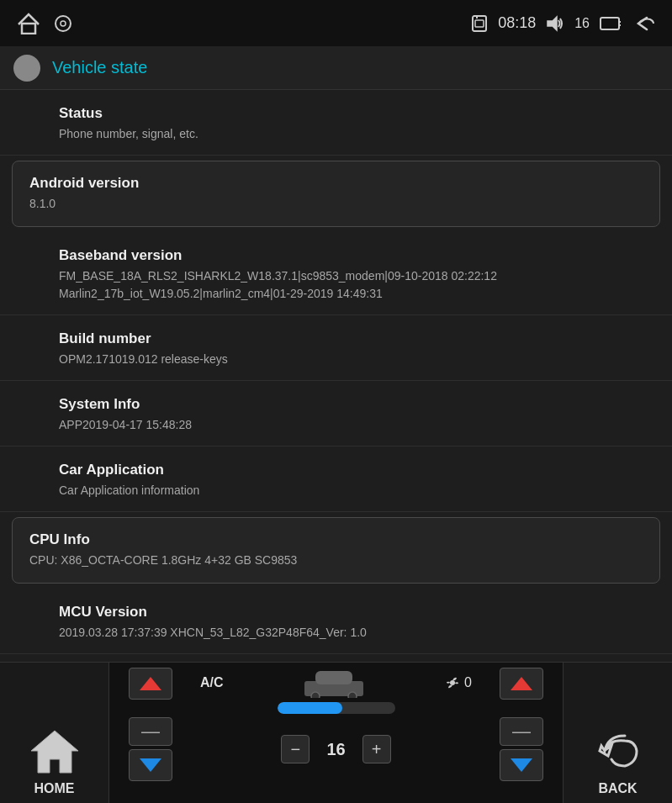 This screenshot has height=803, width=672. Describe the element at coordinates (151, 684) in the screenshot. I see `up-arrow-icon` at that location.